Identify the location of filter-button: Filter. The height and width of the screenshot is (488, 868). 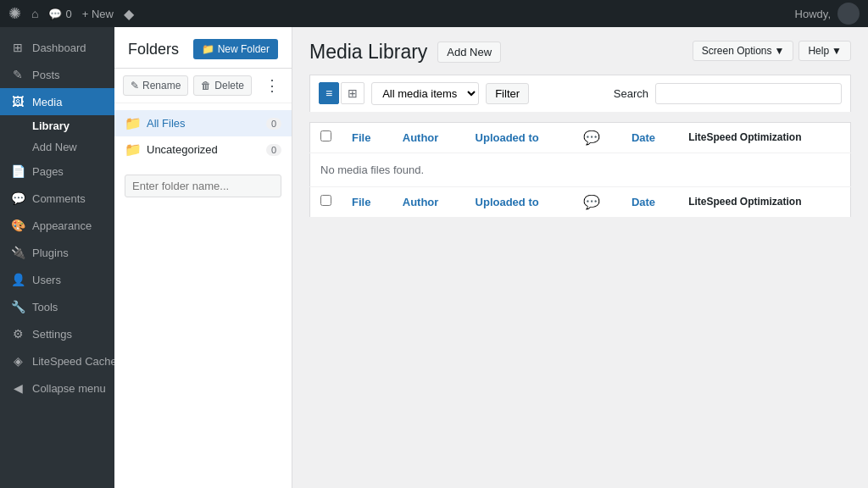
(507, 93).